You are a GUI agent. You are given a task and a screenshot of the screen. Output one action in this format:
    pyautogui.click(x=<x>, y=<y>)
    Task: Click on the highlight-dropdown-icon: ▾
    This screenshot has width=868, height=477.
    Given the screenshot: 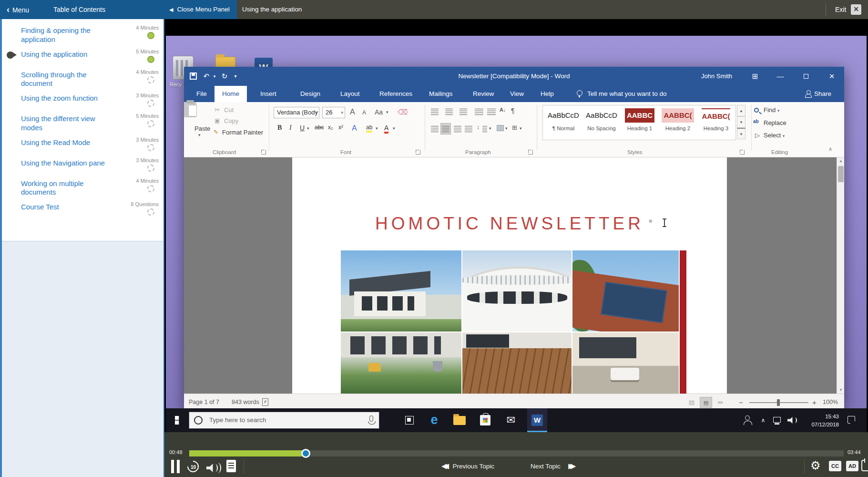 What is the action you would take?
    pyautogui.click(x=377, y=128)
    